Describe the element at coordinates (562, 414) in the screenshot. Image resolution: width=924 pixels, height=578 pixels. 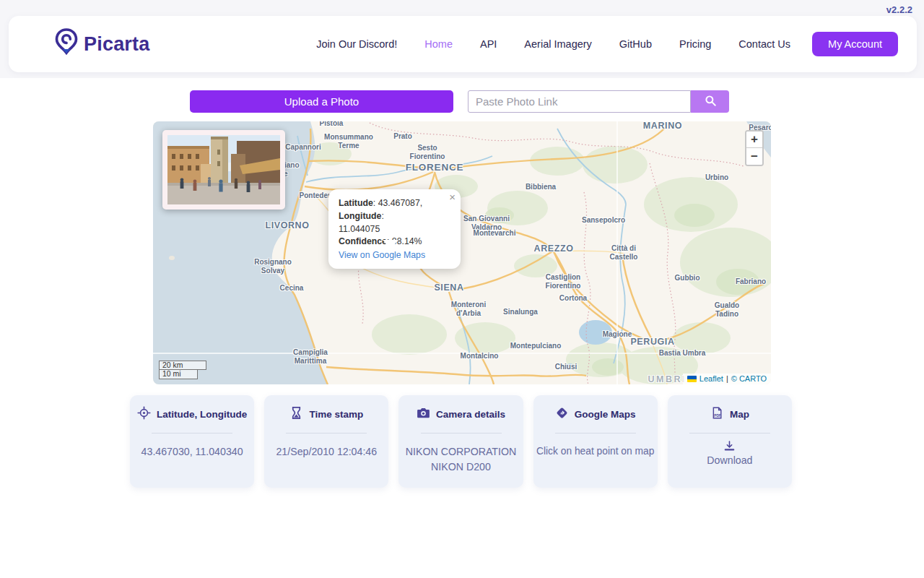
I see `google-maps-icon` at that location.